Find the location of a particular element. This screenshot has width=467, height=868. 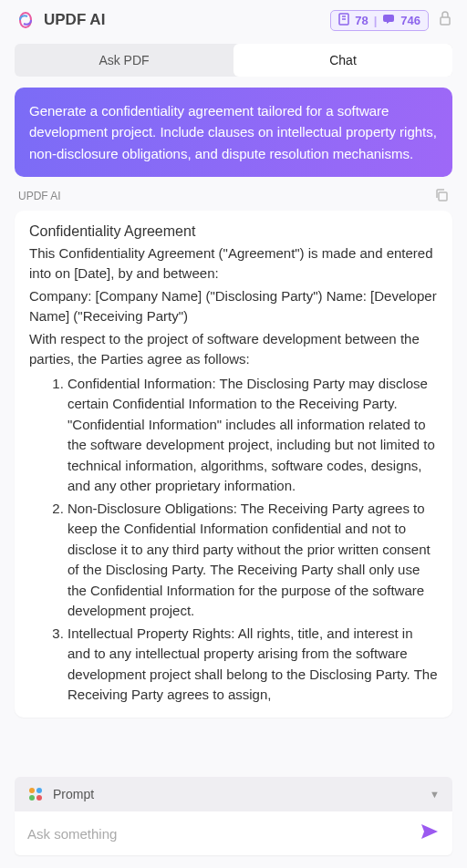

doc-icon is located at coordinates (344, 20).